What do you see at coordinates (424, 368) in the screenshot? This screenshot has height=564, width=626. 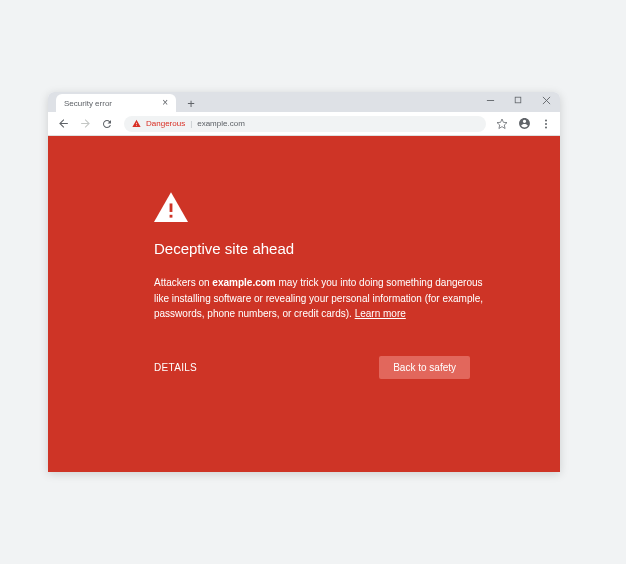 I see `back-to-safety-button: Back to safety` at bounding box center [424, 368].